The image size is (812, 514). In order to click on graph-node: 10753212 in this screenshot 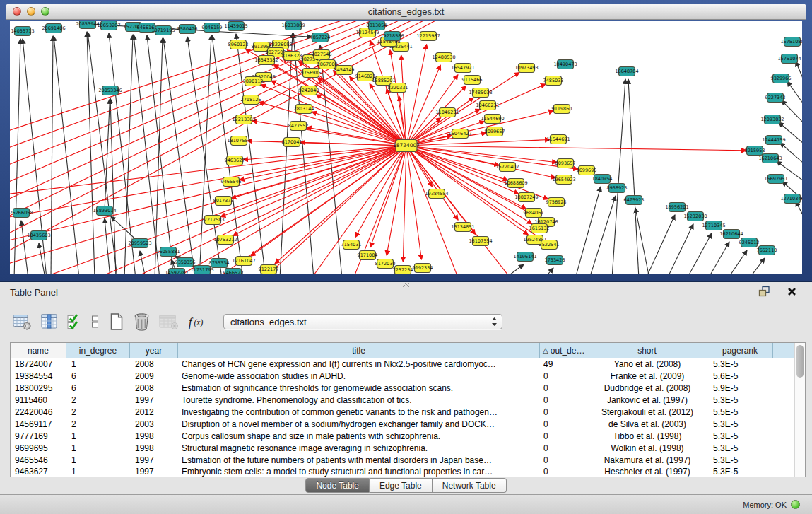, I will do `click(225, 240)`.